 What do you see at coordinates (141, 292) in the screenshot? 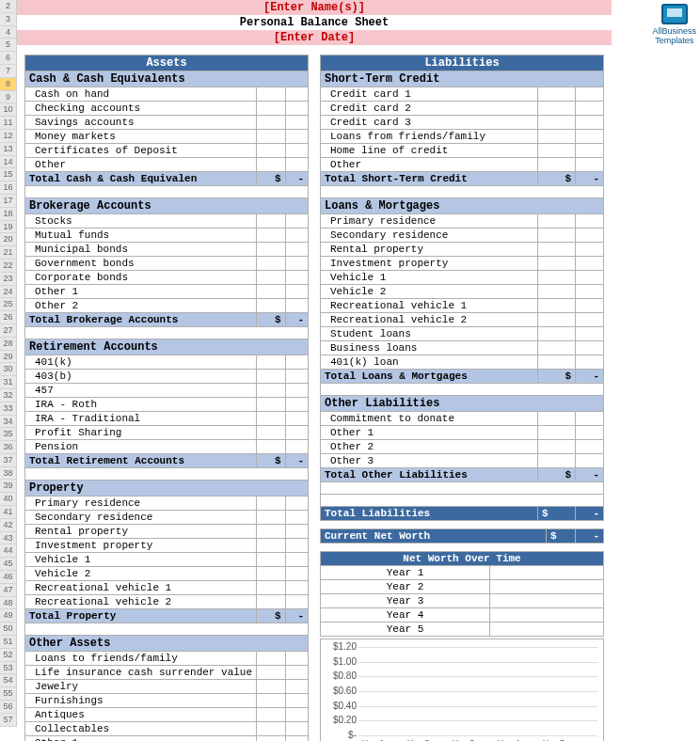
I see `asset-item-label: Other 1` at bounding box center [141, 292].